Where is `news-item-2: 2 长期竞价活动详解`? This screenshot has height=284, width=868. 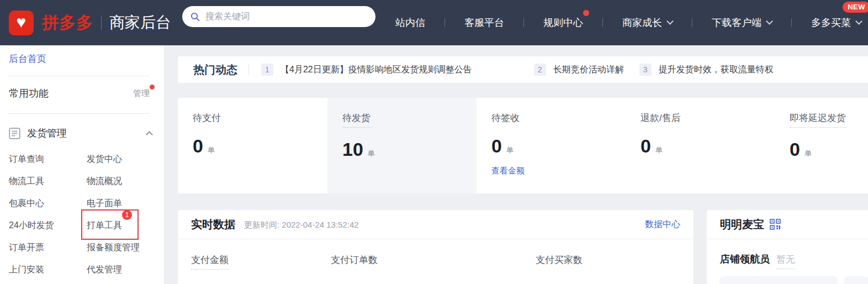
news-item-2: 2 长期竞价活动详解 is located at coordinates (579, 70).